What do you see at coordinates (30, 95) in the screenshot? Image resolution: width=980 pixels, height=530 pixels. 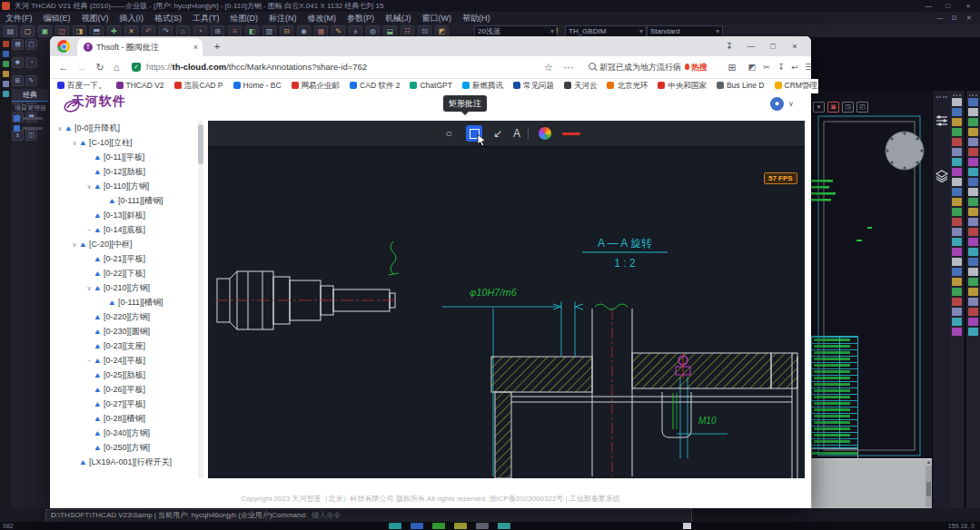 I see `workspace-tab-classic: 经典` at bounding box center [30, 95].